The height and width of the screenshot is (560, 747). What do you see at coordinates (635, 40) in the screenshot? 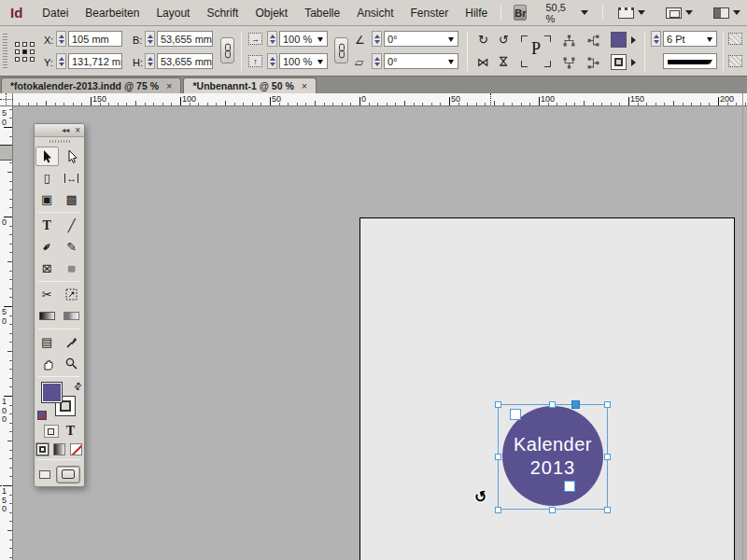
I see `fill-swatch-arrow-icon` at bounding box center [635, 40].